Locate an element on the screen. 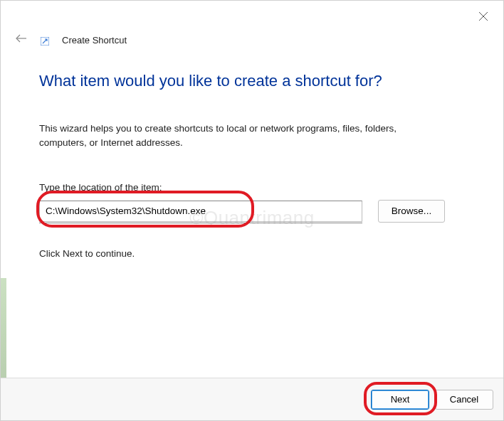 Image resolution: width=504 pixels, height=421 pixels. location-label: Type the location of the item: is located at coordinates (252, 188).